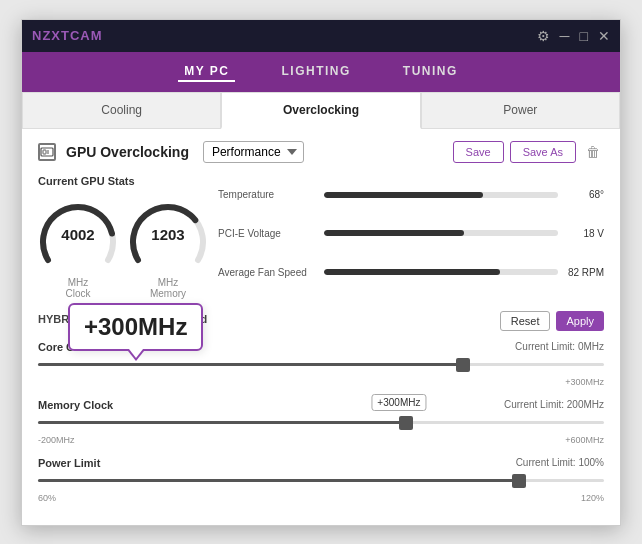  Describe the element at coordinates (560, 463) in the screenshot. I see `power-limit-current: Current Limit: 100%` at that location.